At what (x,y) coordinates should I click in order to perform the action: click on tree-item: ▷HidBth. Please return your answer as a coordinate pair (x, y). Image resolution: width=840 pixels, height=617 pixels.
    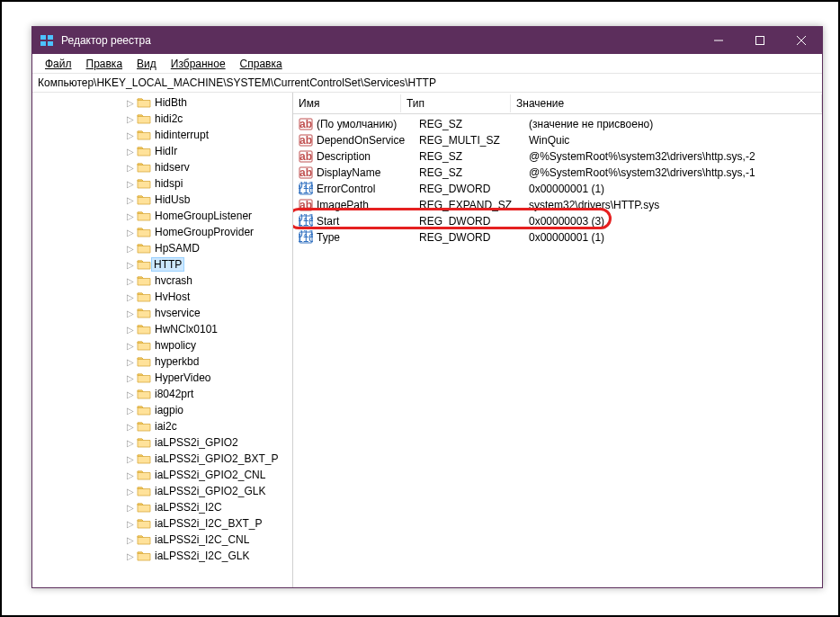
    Looking at the image, I should click on (165, 103).